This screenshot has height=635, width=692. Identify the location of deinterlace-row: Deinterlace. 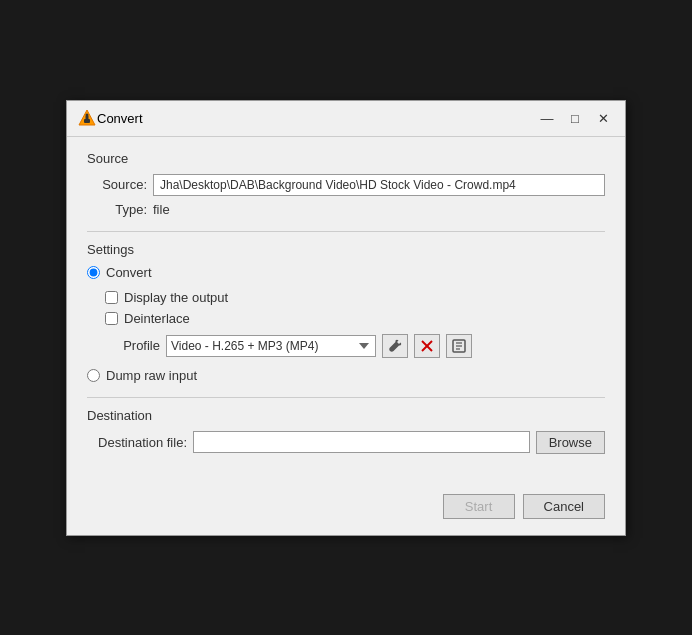
(355, 318).